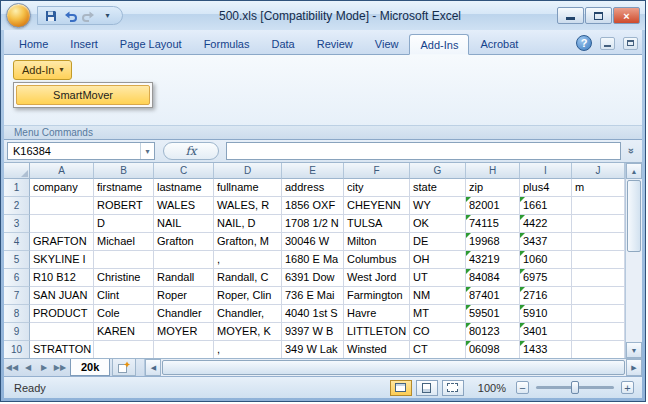 Image resolution: width=648 pixels, height=404 pixels. I want to click on cell-G8: MT, so click(438, 314).